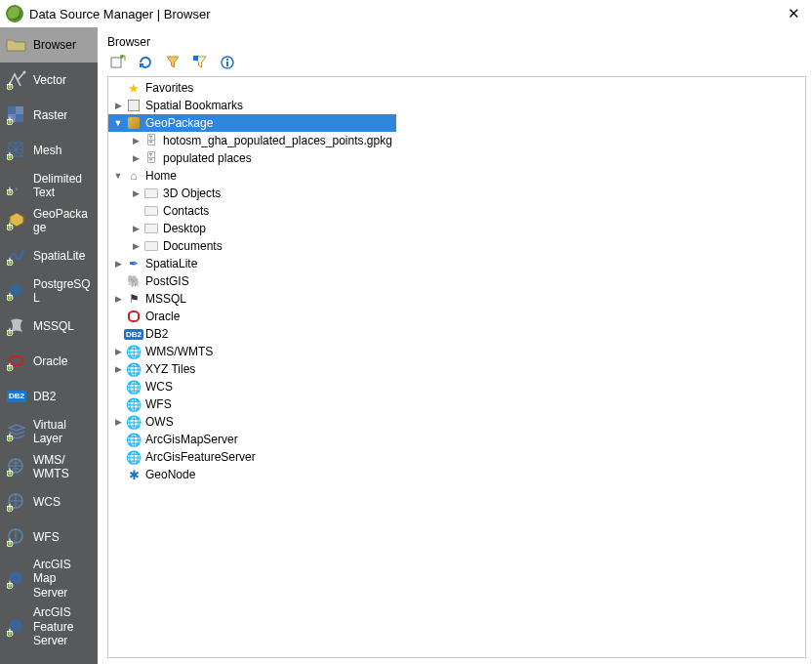 This screenshot has height=664, width=812. Describe the element at coordinates (134, 264) in the screenshot. I see `feather-icon: ✒` at that location.